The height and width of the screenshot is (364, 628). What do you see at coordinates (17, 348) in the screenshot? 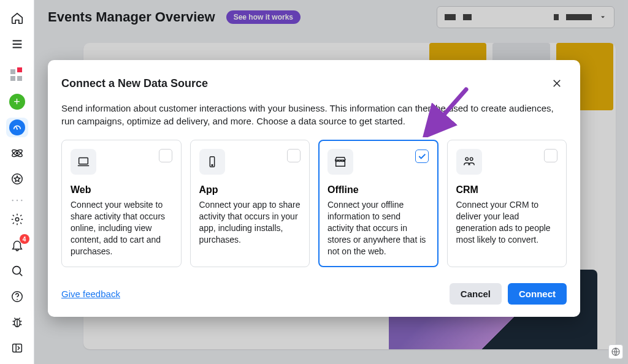
I see `rail-collapse` at bounding box center [17, 348].